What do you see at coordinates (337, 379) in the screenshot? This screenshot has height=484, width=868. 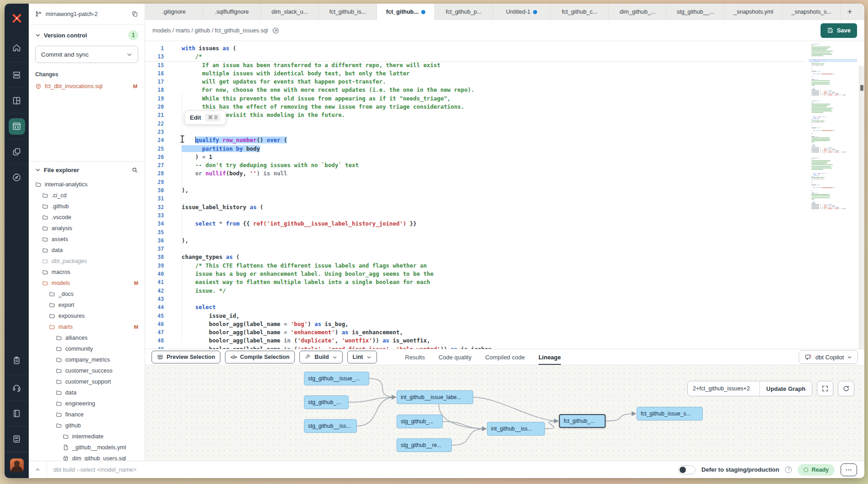 I see `lineage-node-stg_github__issue_: stg_github__issue_...` at bounding box center [337, 379].